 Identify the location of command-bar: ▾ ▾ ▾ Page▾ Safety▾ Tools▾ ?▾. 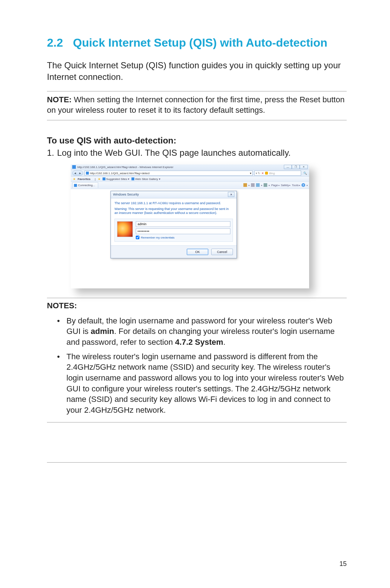
(276, 185).